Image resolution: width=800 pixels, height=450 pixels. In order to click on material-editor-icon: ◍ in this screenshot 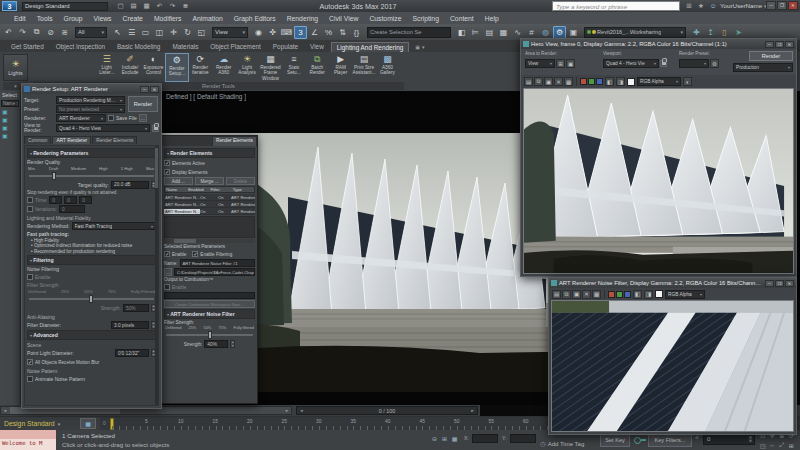, I will do `click(546, 32)`.